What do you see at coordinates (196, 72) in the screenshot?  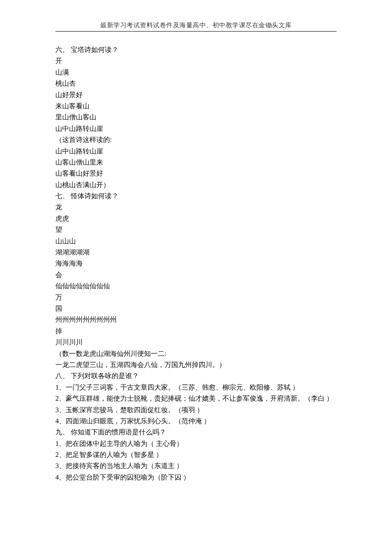 I see `text-line: 山满` at bounding box center [196, 72].